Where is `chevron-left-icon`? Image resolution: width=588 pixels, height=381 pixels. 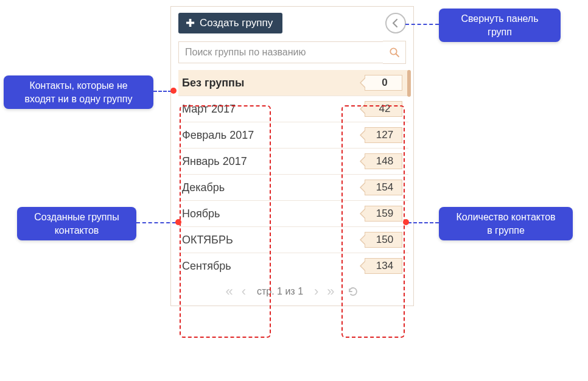 chevron-left-icon is located at coordinates (396, 23).